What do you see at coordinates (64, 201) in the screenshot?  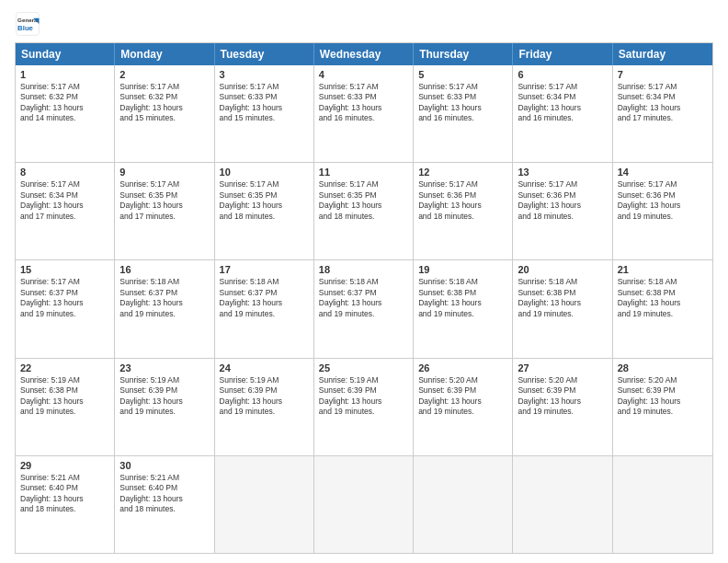 I see `cell-info: Sunrise: 5:17 AMSunset: 6:34 PMDaylight:…` at bounding box center [64, 201].